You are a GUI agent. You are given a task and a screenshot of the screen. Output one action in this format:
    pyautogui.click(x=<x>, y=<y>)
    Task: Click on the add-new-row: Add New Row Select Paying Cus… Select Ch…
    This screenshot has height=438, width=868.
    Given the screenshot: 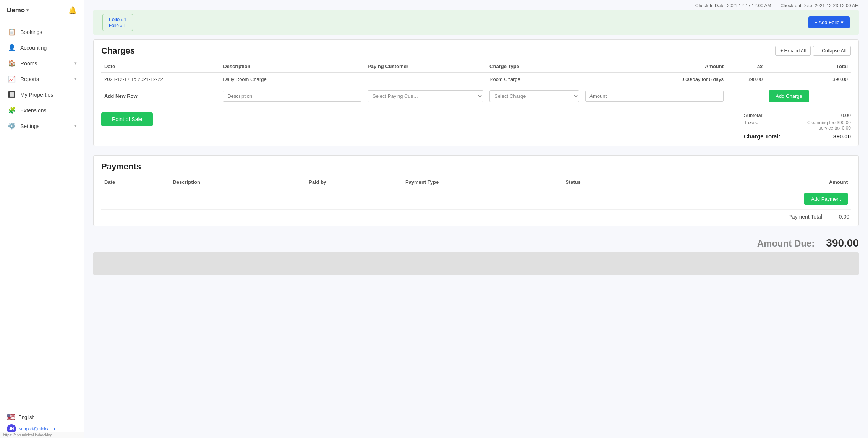 What is the action you would take?
    pyautogui.click(x=476, y=96)
    